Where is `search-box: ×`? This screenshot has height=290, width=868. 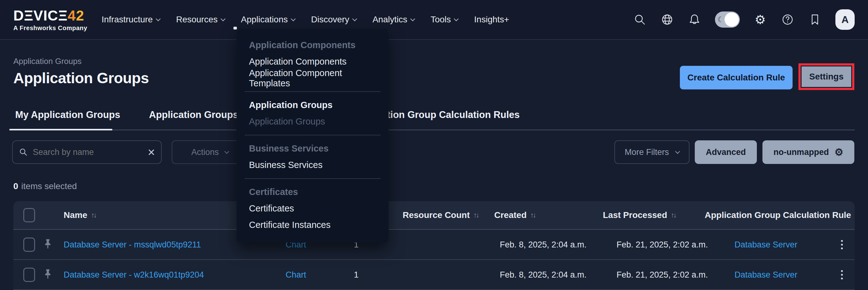 search-box: × is located at coordinates (87, 152).